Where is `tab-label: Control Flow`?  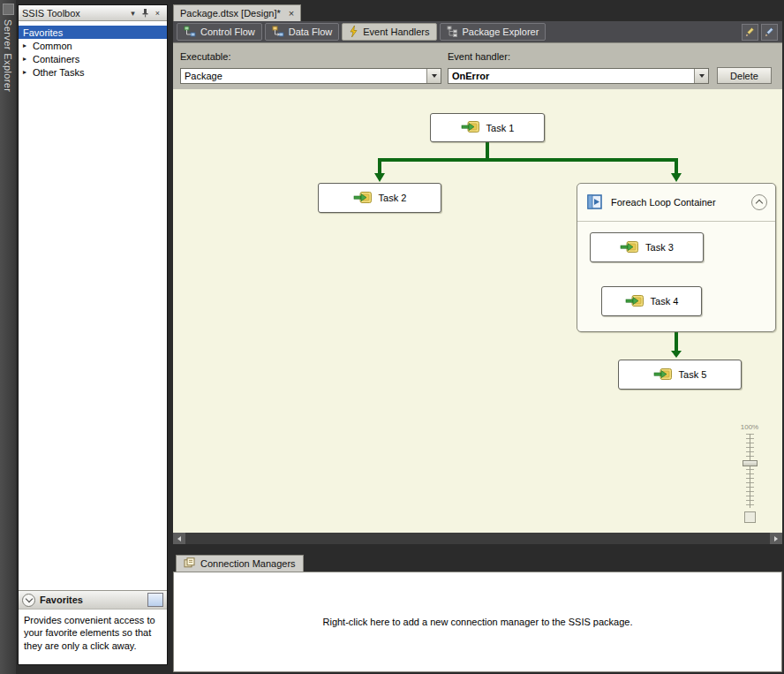 tab-label: Control Flow is located at coordinates (228, 32).